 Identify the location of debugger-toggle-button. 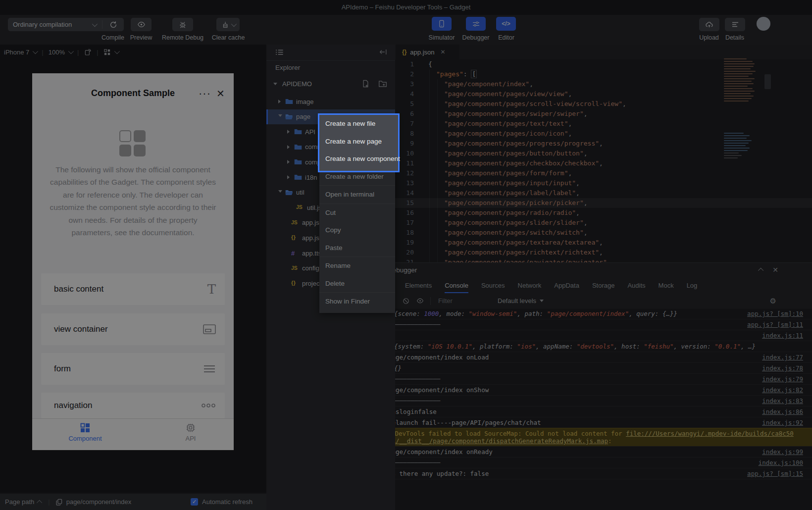
(476, 24).